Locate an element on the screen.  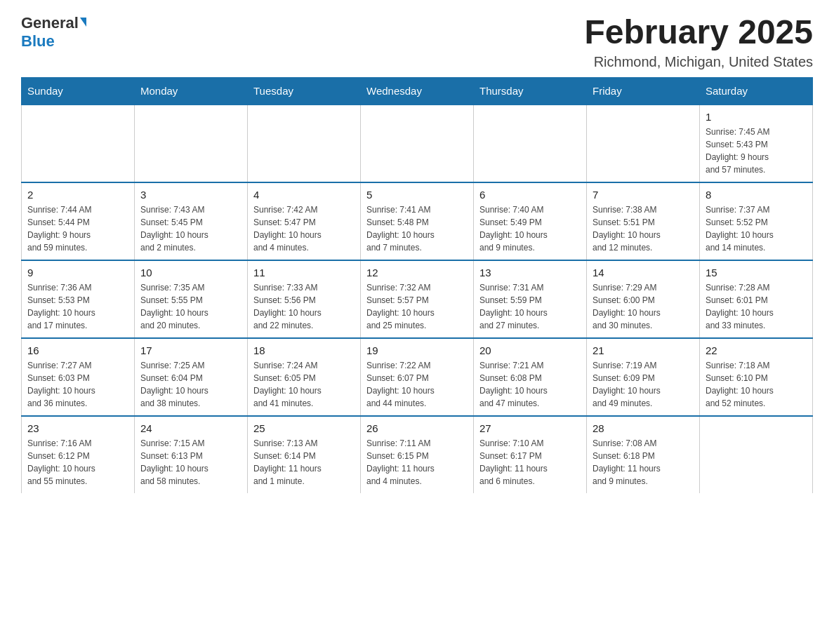
calendar-cell: 21Sunrise: 7:19 AM Sunset: 6:09 PM Dayli… is located at coordinates (643, 377).